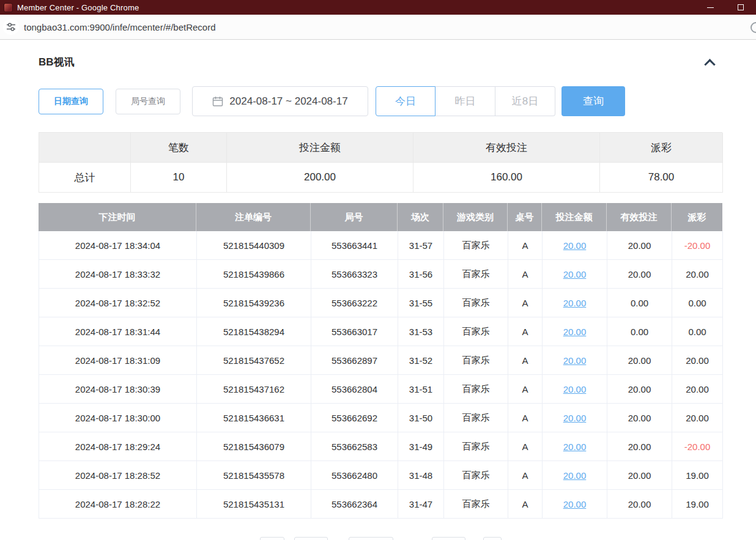 The width and height of the screenshot is (756, 540). I want to click on section-header: BB视讯, so click(380, 62).